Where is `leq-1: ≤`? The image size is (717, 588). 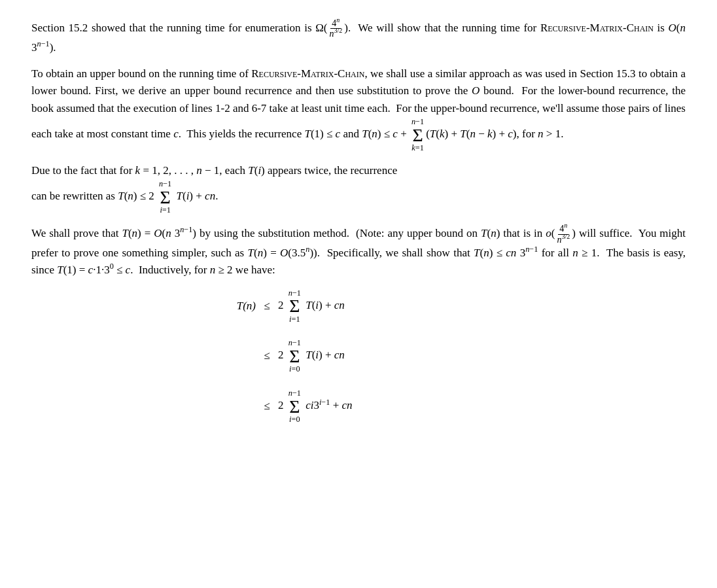
leq-1: ≤ is located at coordinates (267, 306).